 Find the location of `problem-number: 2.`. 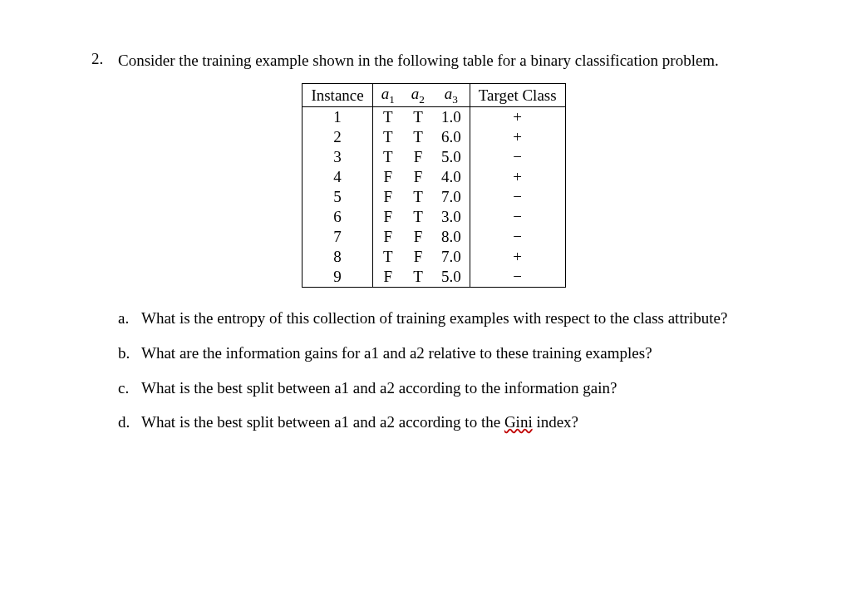

problem-number: 2. is located at coordinates (105, 59).